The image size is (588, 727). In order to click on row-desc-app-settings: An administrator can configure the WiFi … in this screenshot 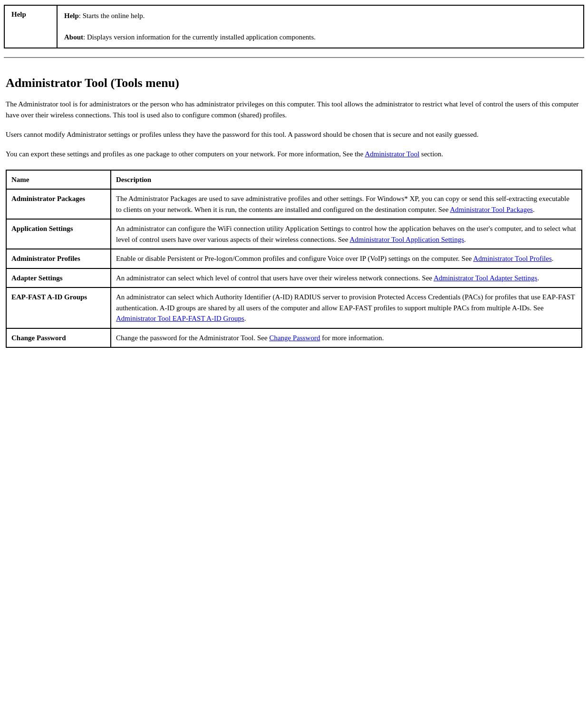, I will do `click(346, 234)`.